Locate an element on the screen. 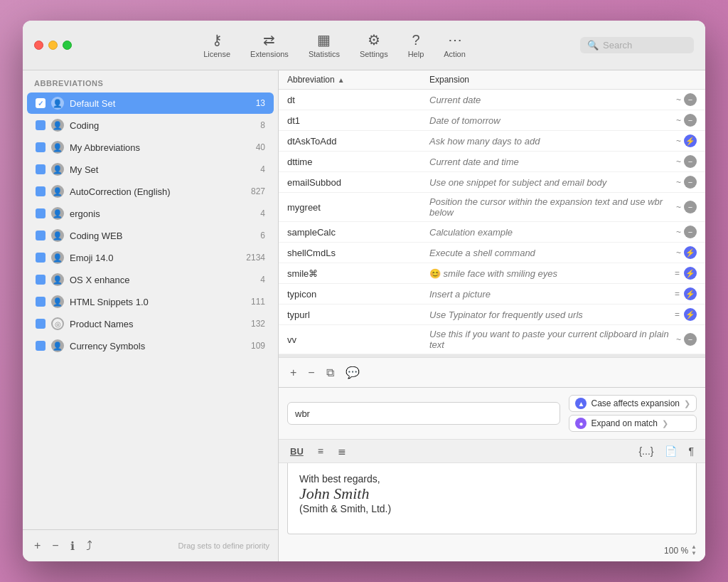 The image size is (728, 582). row-expansion-dt: Current date is located at coordinates (553, 100).